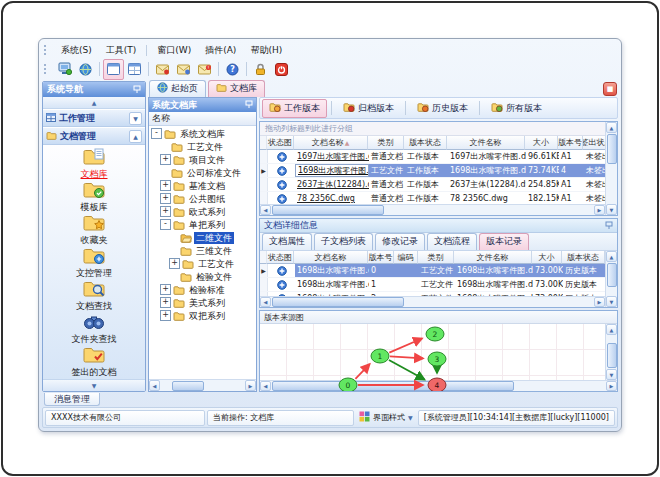 The image size is (660, 477). What do you see at coordinates (202, 238) in the screenshot?
I see `tree-node: 二维文件` at bounding box center [202, 238].